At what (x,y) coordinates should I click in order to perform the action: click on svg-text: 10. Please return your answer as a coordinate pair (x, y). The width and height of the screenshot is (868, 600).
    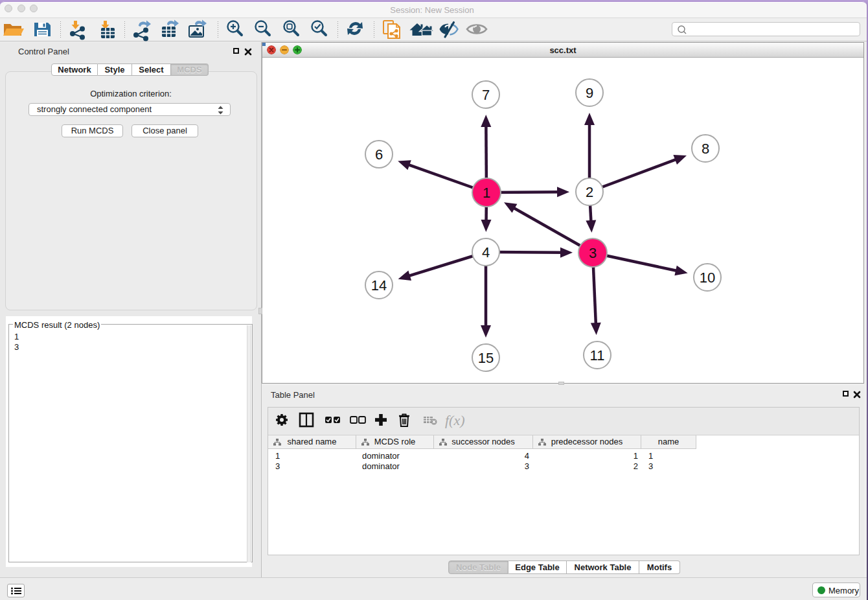
    Looking at the image, I should click on (707, 277).